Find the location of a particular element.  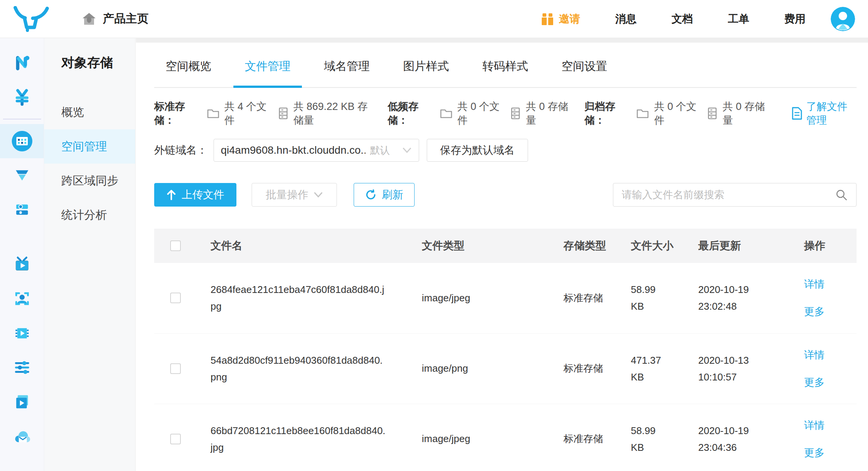

tab-space-overview: 空间概览 is located at coordinates (188, 73).